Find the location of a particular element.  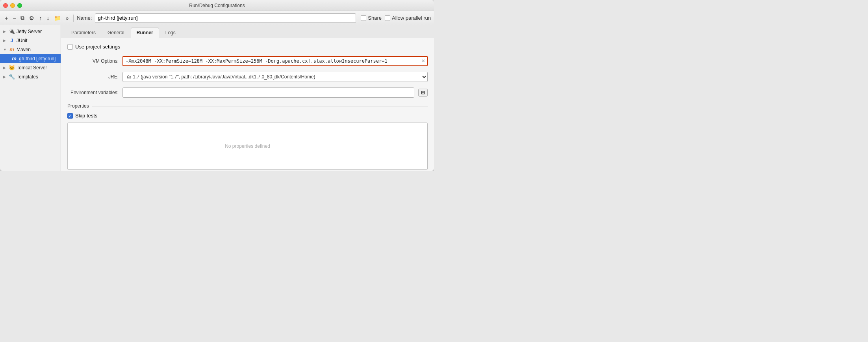

env-vars-label: Environment variables: is located at coordinates (93, 93).